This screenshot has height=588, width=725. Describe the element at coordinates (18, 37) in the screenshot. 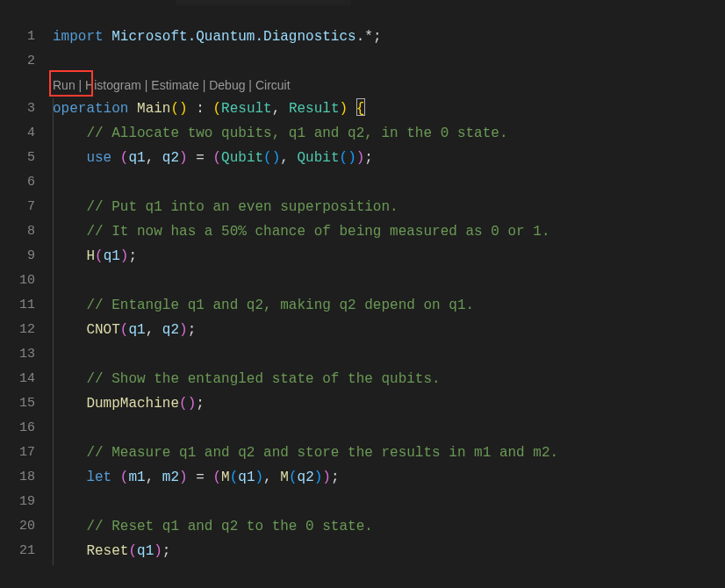

I see `line-number: 1` at that location.